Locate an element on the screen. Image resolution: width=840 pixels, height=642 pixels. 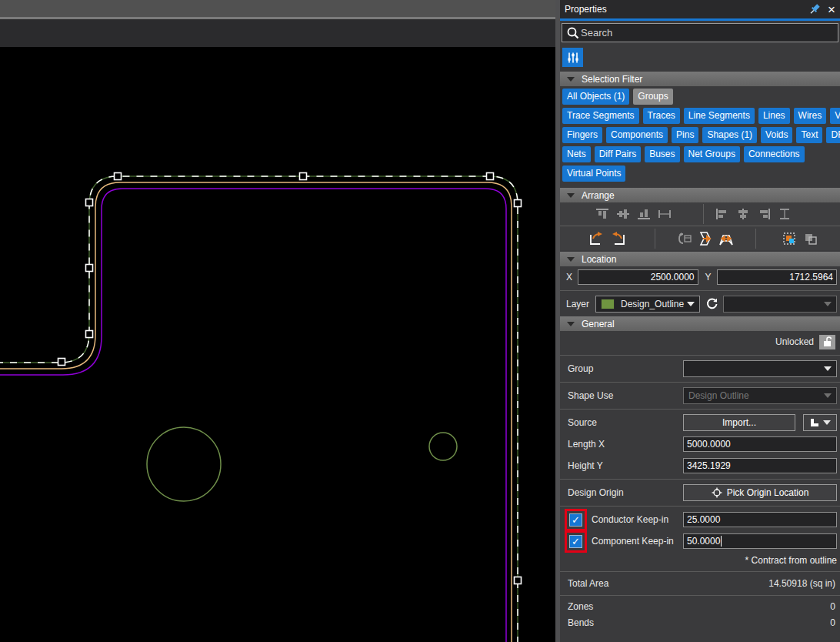
contract-shape-icon is located at coordinates (726, 239).